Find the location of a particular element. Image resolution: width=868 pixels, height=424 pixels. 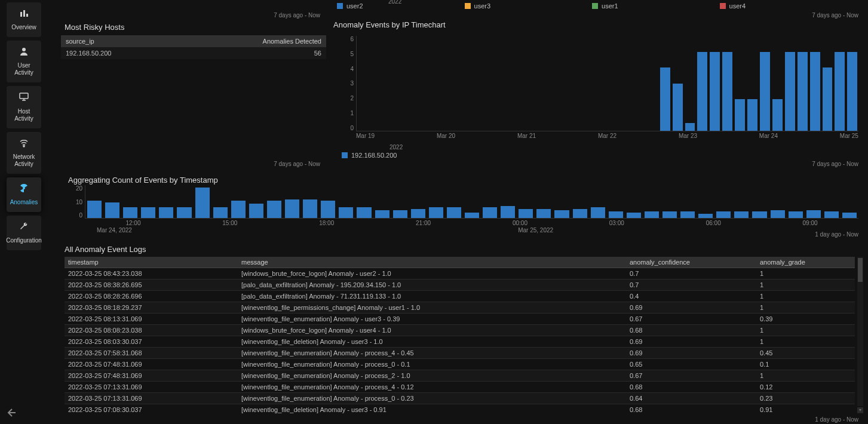

legend-item: user2 is located at coordinates (350, 6).